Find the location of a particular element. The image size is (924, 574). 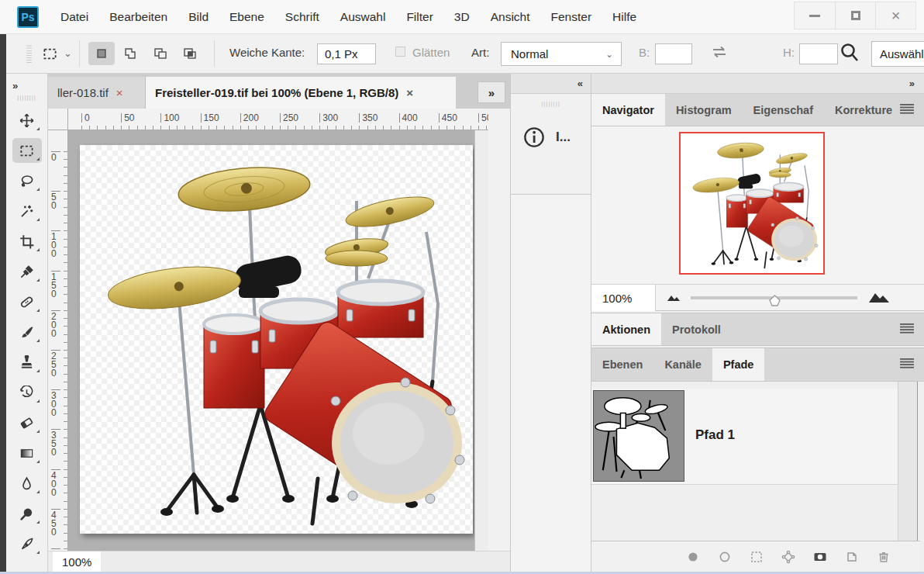

new-path-button is located at coordinates (852, 558).